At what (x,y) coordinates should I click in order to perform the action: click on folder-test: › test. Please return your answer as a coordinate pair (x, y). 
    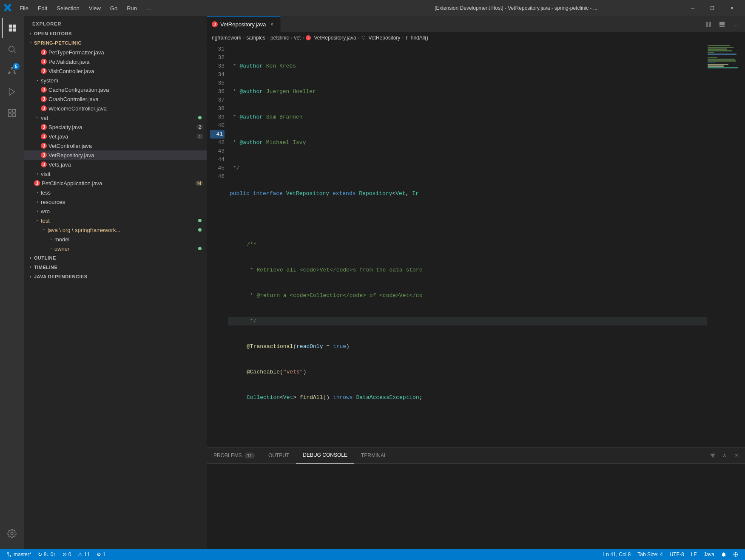
    Looking at the image, I should click on (115, 221).